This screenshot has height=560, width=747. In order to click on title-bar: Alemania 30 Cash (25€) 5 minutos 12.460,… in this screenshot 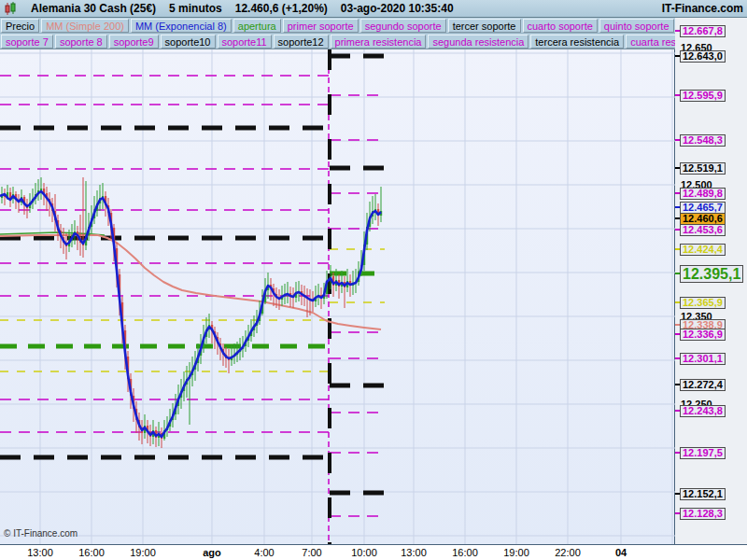, I will do `click(374, 9)`.